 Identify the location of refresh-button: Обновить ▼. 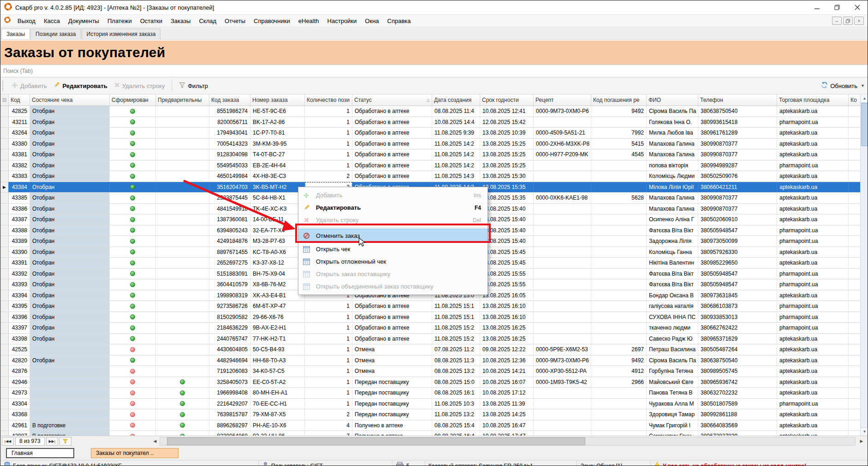
(844, 86).